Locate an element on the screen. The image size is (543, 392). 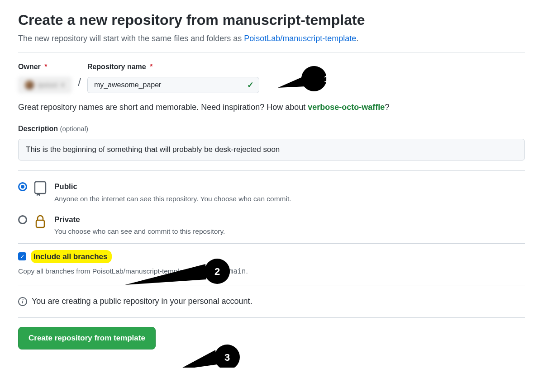
page-subtitle: The new repository will start with the s… is located at coordinates (272, 39).